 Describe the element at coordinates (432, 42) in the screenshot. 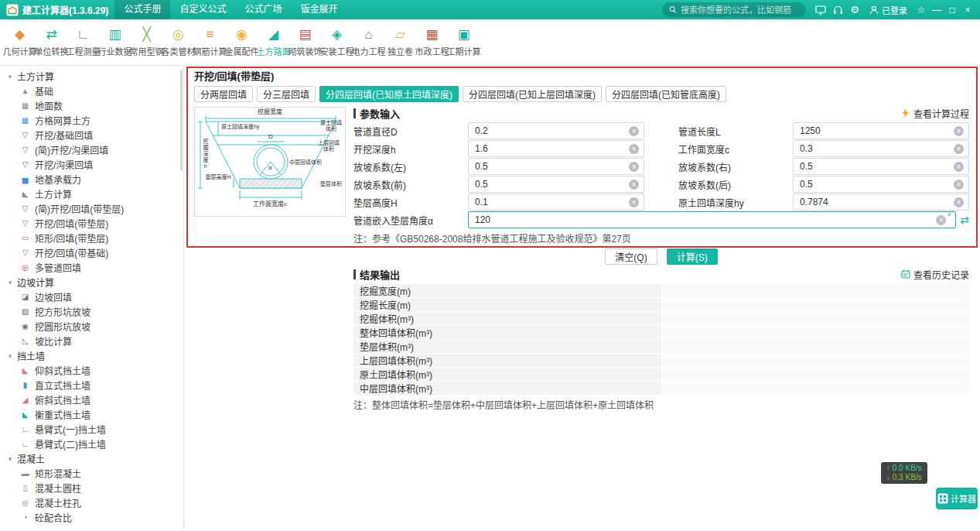

I see `toolbar-item: ▦ 市政工程` at that location.